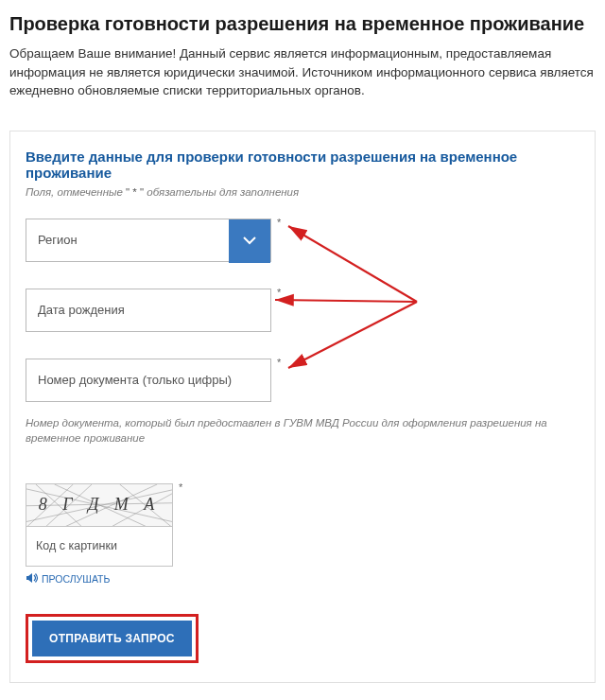 The image size is (605, 700). I want to click on required-note-suffix: обязательны для заполнения, so click(221, 192).